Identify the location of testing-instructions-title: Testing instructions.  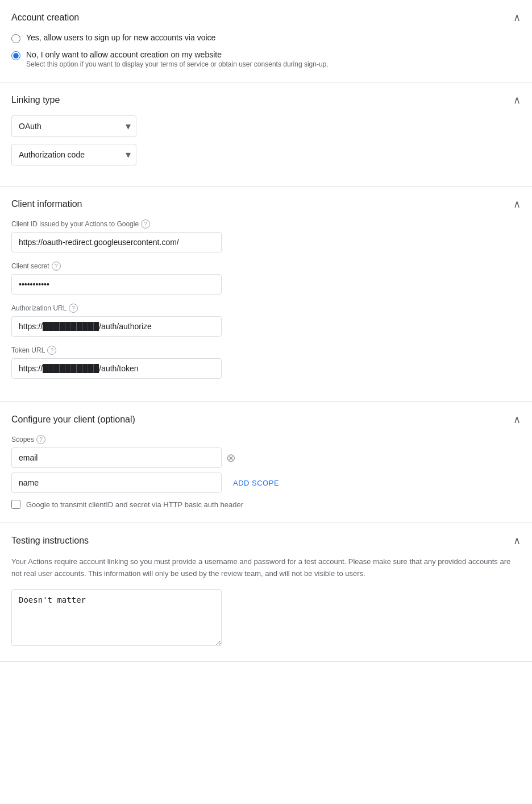
(50, 541).